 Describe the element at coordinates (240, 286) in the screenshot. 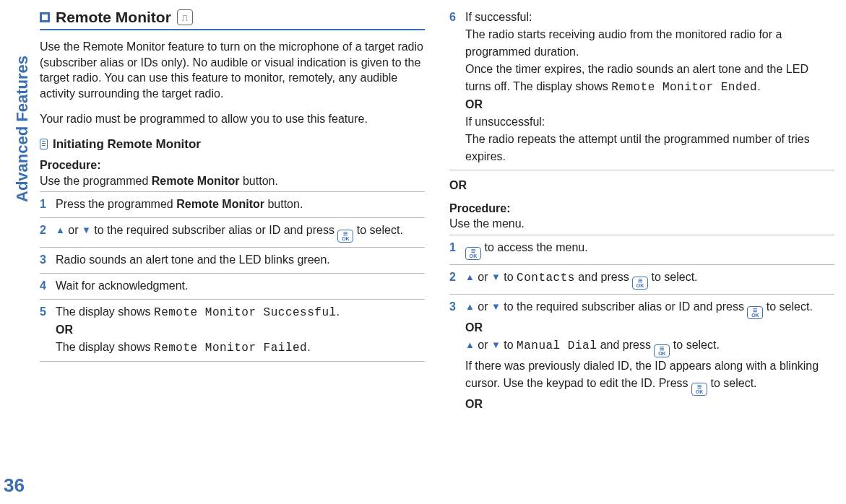

I see `step-text: Wait for acknowledgment.` at that location.